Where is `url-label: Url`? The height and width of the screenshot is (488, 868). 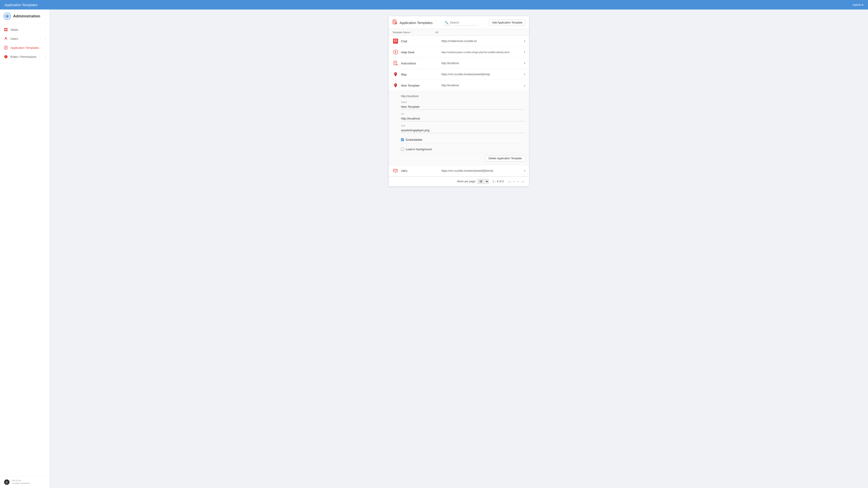
url-label: Url is located at coordinates (463, 114).